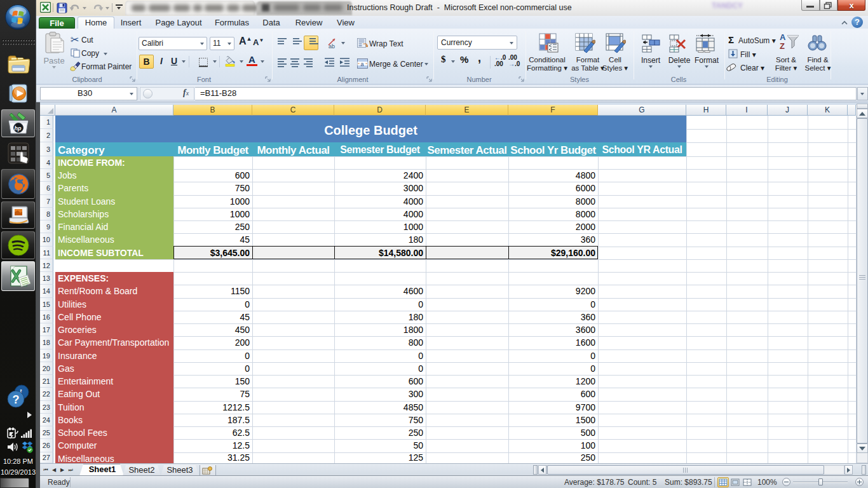 Image resolution: width=868 pixels, height=488 pixels. Describe the element at coordinates (332, 46) in the screenshot. I see `svg-text: ab` at that location.